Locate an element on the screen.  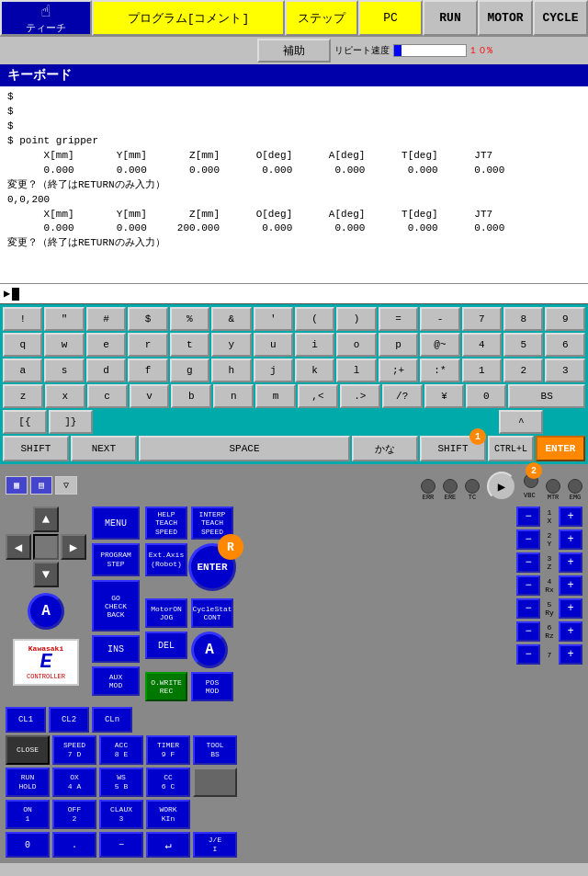
vk-3: 3 is located at coordinates (564, 370).